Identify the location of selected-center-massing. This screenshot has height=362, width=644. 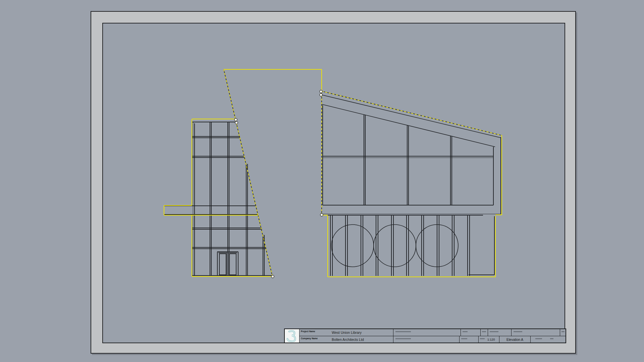
(243, 173).